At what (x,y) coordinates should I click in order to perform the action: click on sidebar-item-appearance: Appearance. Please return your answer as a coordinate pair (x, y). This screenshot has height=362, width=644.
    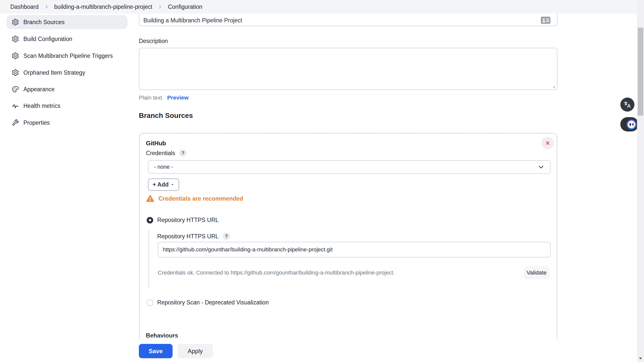
    Looking at the image, I should click on (67, 89).